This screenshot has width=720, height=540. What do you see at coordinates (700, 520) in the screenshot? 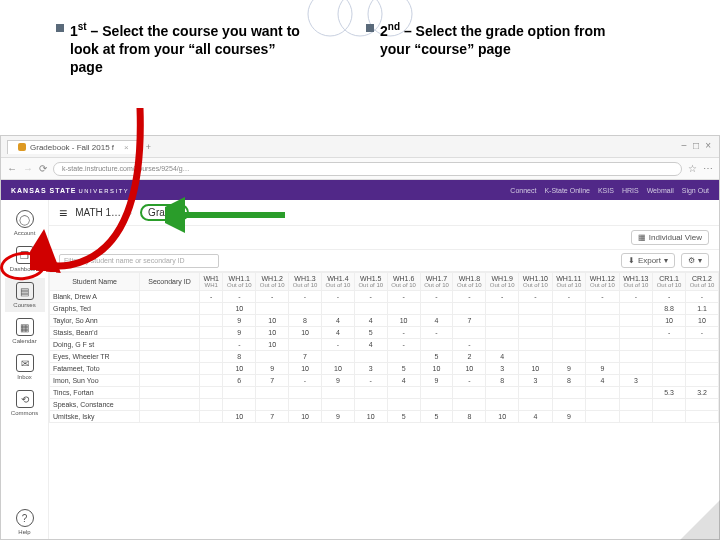
I see `page-curl` at bounding box center [700, 520].